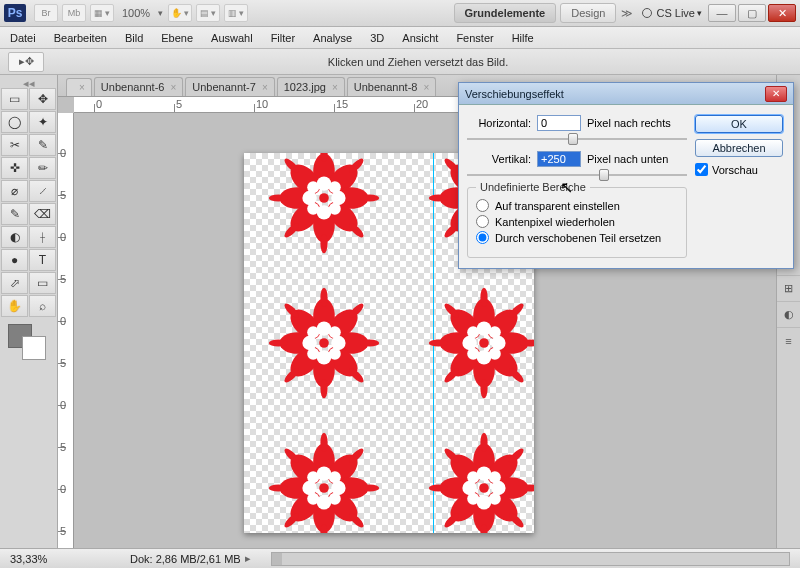 The width and height of the screenshot is (800, 568). What do you see at coordinates (50, 559) in the screenshot?
I see `status-zoom: 33,33%` at bounding box center [50, 559].